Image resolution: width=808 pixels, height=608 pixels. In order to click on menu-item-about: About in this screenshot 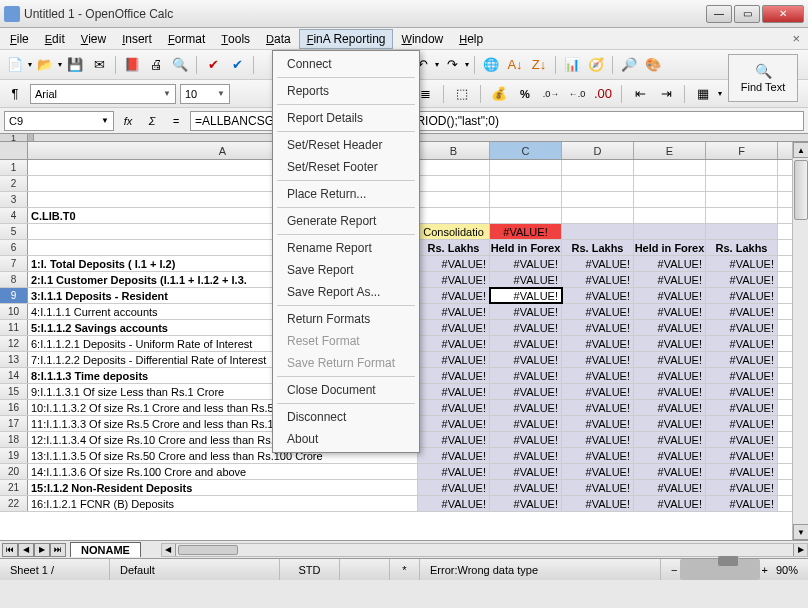, I will do `click(346, 439)`.